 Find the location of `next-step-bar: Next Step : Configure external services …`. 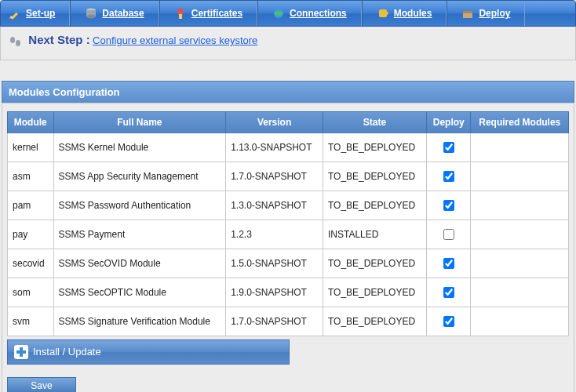

next-step-bar: Next Step : Configure external services … is located at coordinates (288, 44).